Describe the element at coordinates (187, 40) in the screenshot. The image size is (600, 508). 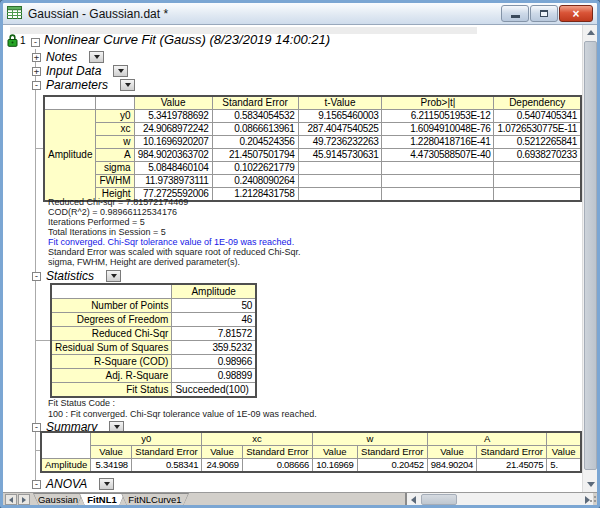
I see `report-title: Nonlinear Curve Fit (Gauss) (8/23/2019 1…` at that location.